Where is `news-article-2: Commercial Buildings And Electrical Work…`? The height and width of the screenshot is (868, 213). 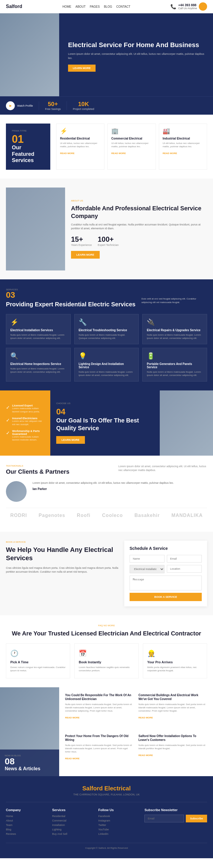 news-article-2: Commercial Buildings And Electrical Work… is located at coordinates (173, 711).